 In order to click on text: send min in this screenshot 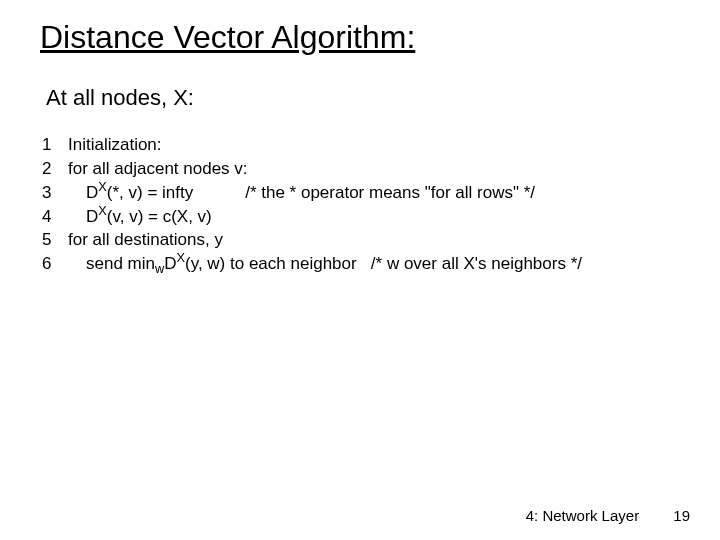, I will do `click(120, 264)`.